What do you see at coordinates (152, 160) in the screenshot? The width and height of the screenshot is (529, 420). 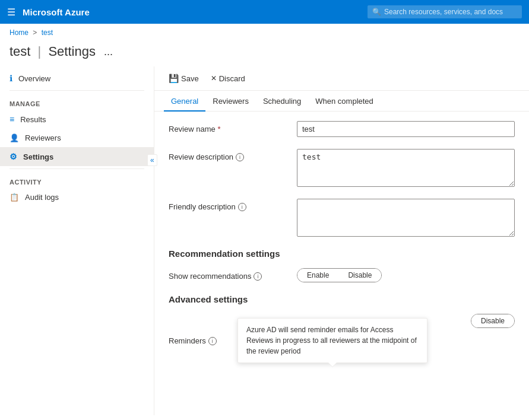 I see `sidebar-collapse-button: «` at bounding box center [152, 160].